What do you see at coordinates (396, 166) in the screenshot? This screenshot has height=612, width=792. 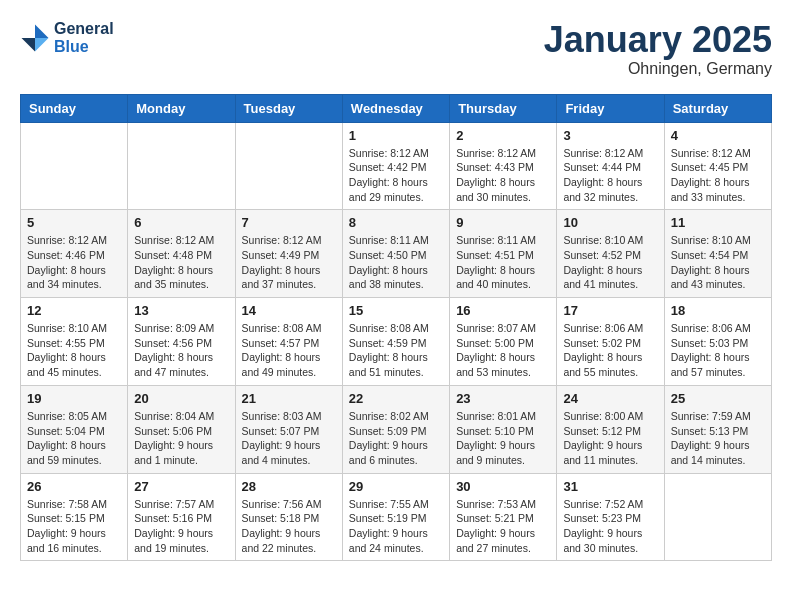 I see `calendar-week-1: 1Sunrise: 8:12 AM Sunset: 4:42 PM Daylig…` at bounding box center [396, 166].